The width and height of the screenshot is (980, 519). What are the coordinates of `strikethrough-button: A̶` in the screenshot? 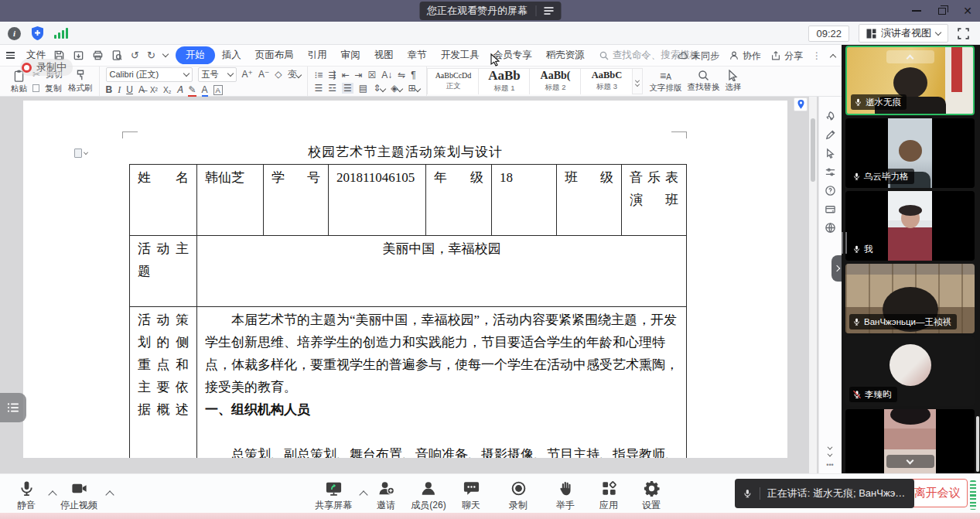 It's located at (142, 90).